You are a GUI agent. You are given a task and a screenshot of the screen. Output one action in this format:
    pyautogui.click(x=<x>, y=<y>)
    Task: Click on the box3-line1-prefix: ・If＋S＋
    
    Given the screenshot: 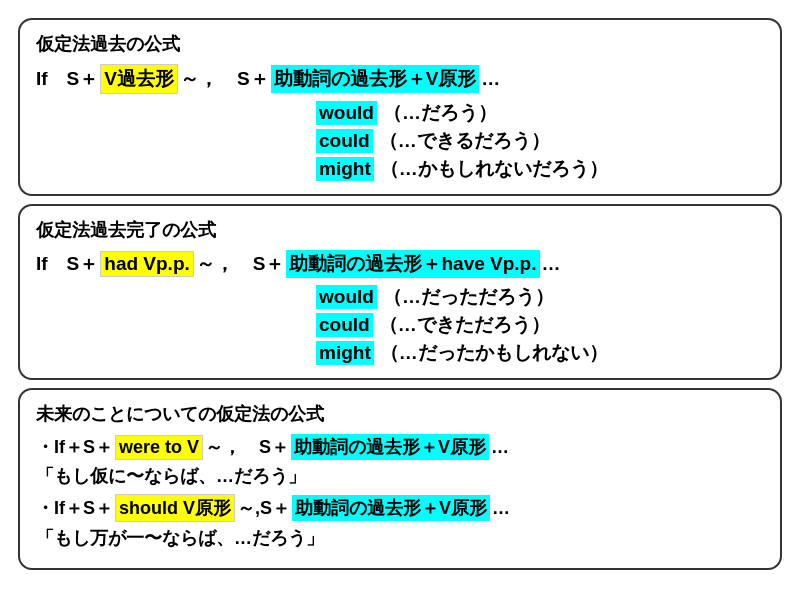 What is the action you would take?
    pyautogui.click(x=74, y=447)
    